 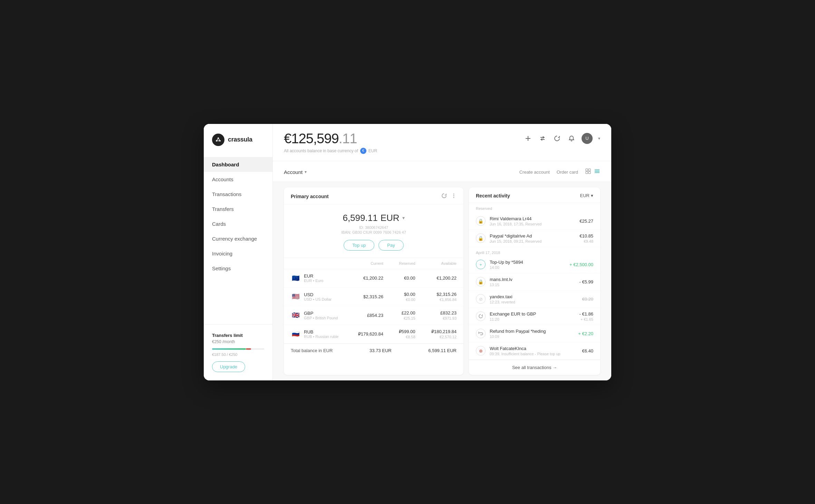 What do you see at coordinates (238, 224) in the screenshot?
I see `sidebar-item-cards: Cards` at bounding box center [238, 224].